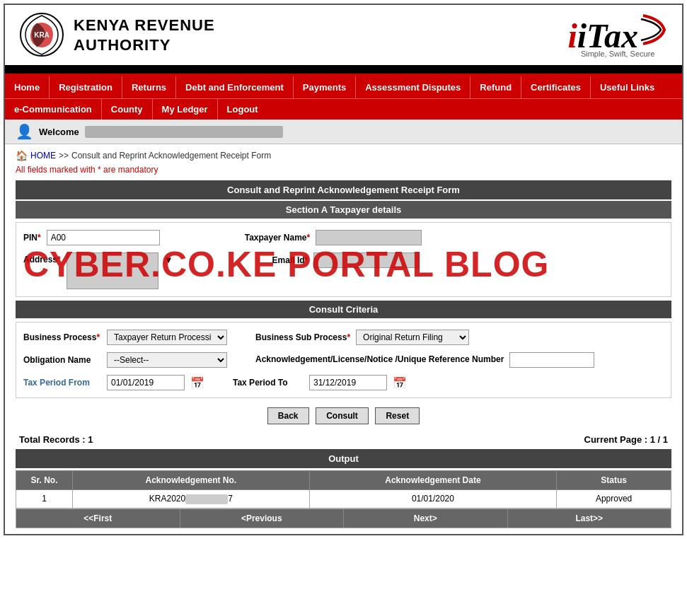 This screenshot has height=616, width=687. Describe the element at coordinates (618, 35) in the screenshot. I see `itax-logo: i iTax Simple, Swift, Secure` at that location.